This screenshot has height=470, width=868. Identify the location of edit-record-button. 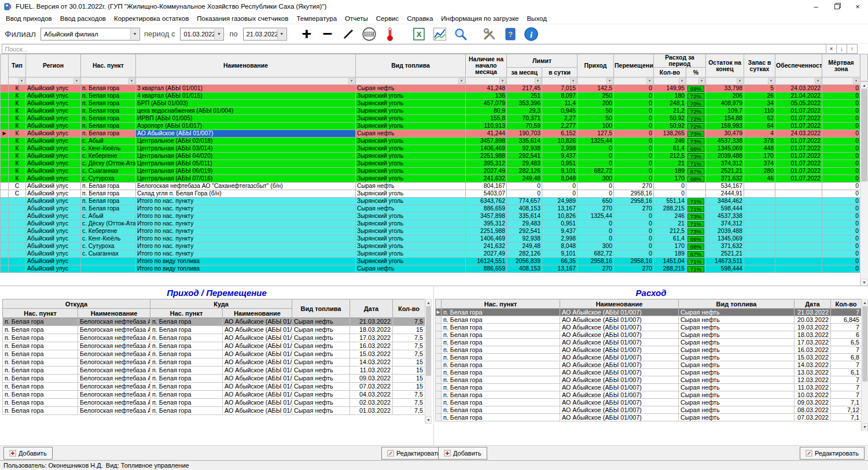
(348, 34).